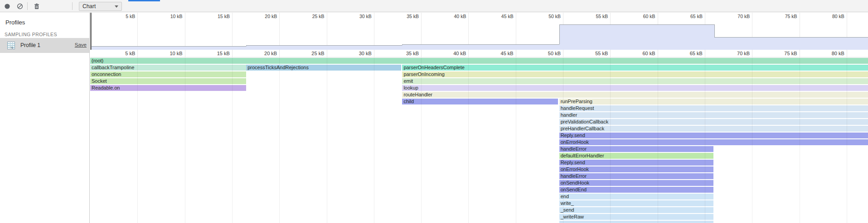  What do you see at coordinates (144, 1) in the screenshot?
I see `active-tab-indicator` at bounding box center [144, 1].